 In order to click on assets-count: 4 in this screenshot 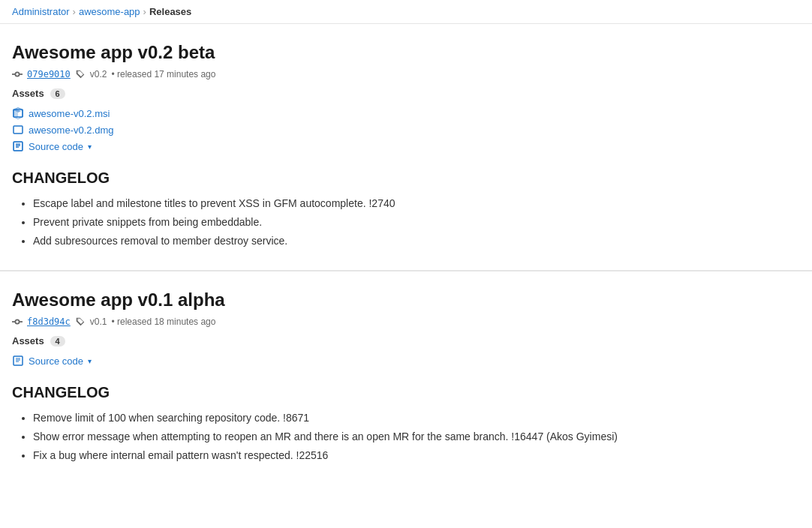, I will do `click(58, 341)`.